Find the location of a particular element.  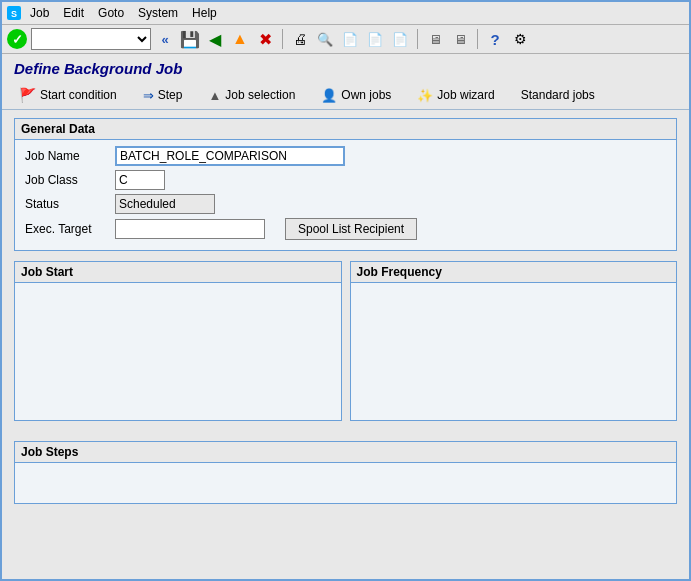

settings-icon: ⚙ is located at coordinates (520, 39).